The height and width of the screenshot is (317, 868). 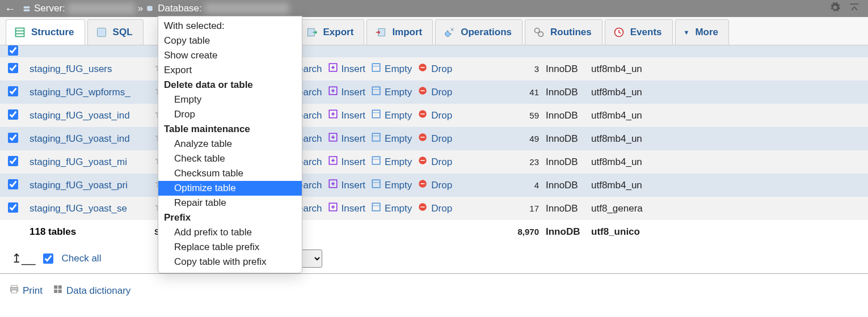 I want to click on structure-icon, so click(x=20, y=32).